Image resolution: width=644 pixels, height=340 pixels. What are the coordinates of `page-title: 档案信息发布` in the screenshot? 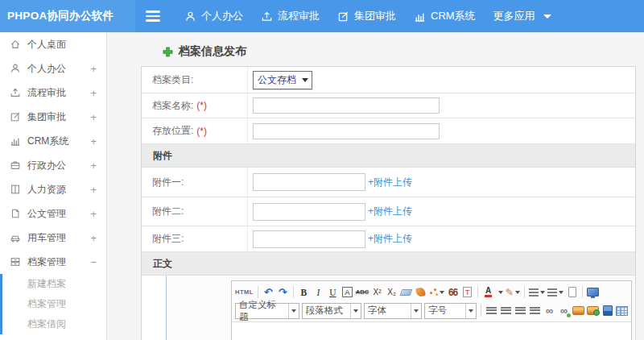 It's located at (204, 52).